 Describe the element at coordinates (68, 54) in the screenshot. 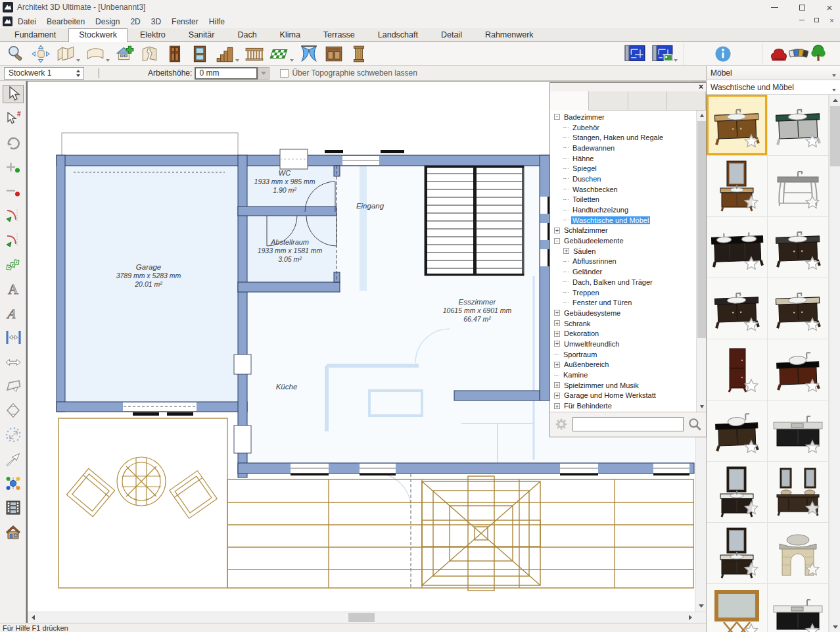

I see `wall-tool-button` at that location.